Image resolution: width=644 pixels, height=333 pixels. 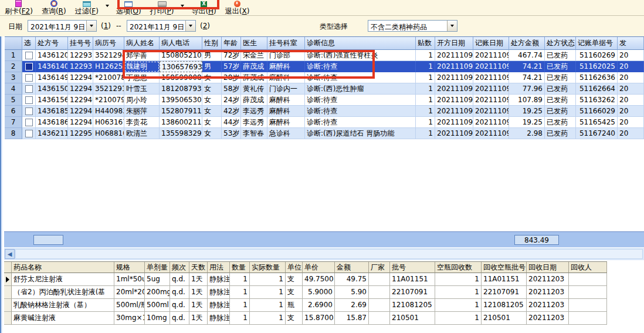 I want to click on print-button: 打印(P), so click(x=162, y=8).